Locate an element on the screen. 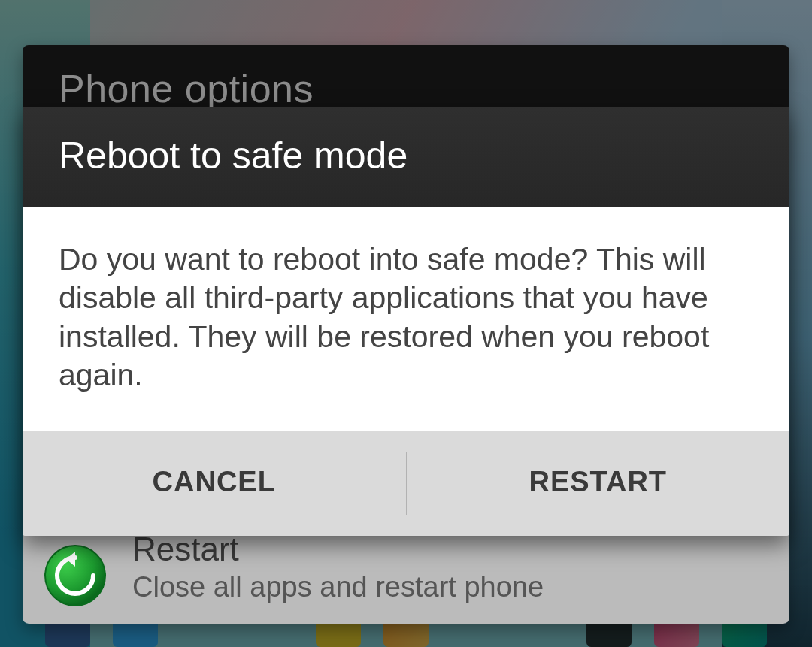 This screenshot has height=647, width=812. safe-mode-header: Reboot to safe mode is located at coordinates (406, 157).